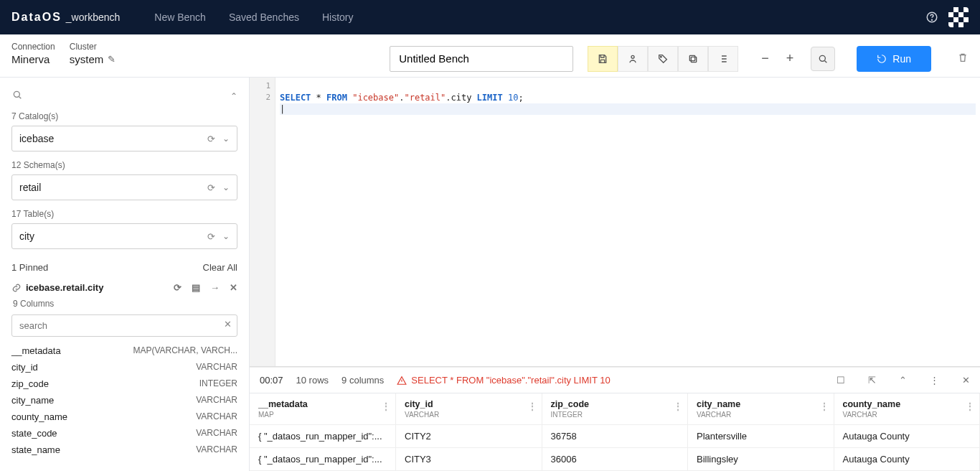 This screenshot has width=980, height=471. I want to click on elapsed-time: 00:07, so click(271, 381).